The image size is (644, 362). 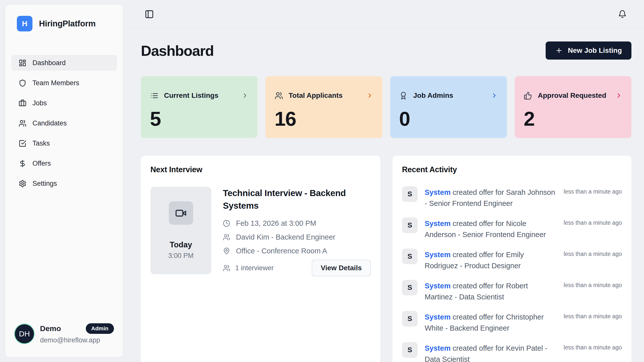 What do you see at coordinates (24, 334) in the screenshot?
I see `user-avatar: DH` at bounding box center [24, 334].